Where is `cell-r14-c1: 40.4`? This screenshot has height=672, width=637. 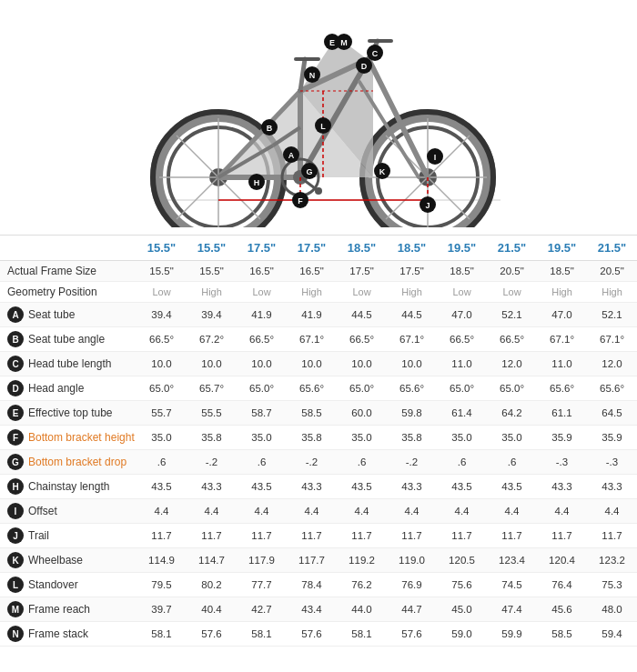 cell-r14-c1: 40.4 is located at coordinates (211, 609).